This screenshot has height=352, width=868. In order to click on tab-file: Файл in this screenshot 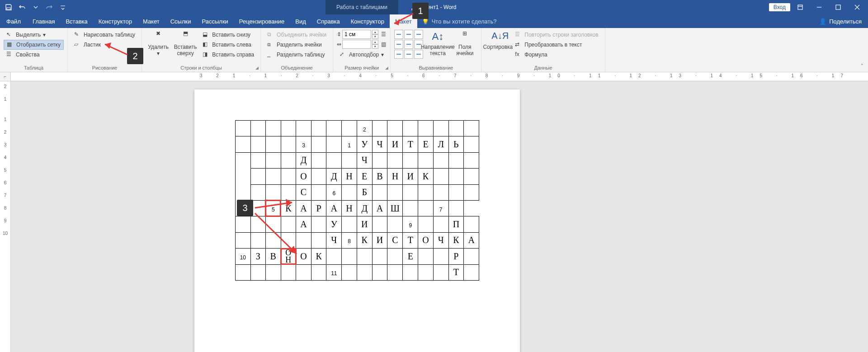, I will do `click(14, 21)`.